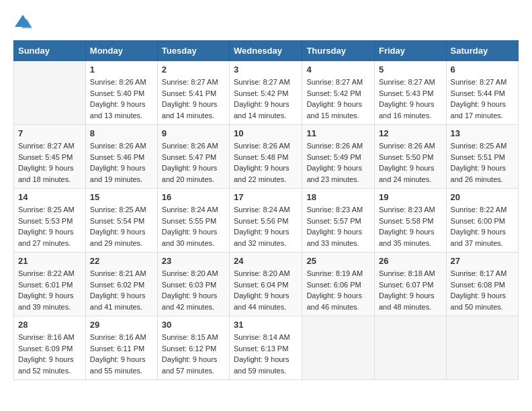  I want to click on day-number: 11, so click(339, 133).